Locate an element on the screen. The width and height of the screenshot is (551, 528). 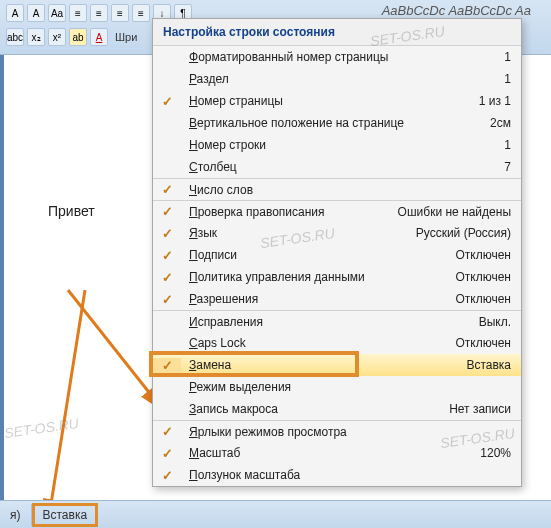
menu-item-label: Режим выделения is located at coordinates (346, 387).